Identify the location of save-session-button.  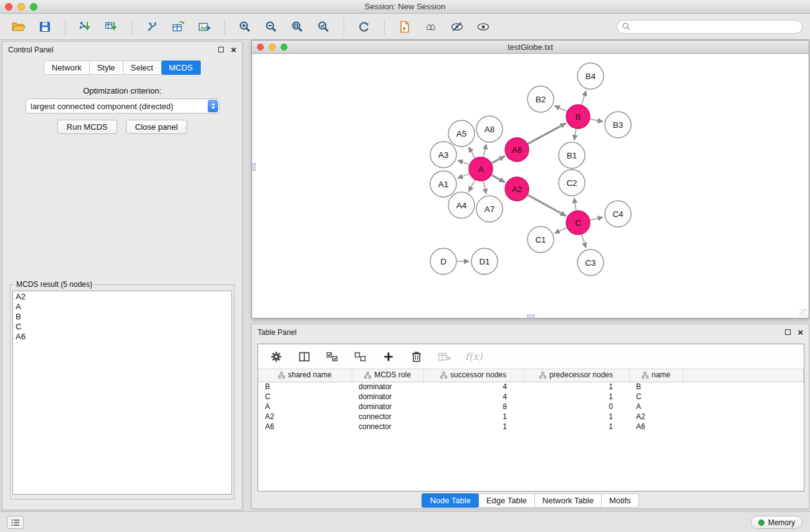
(45, 27).